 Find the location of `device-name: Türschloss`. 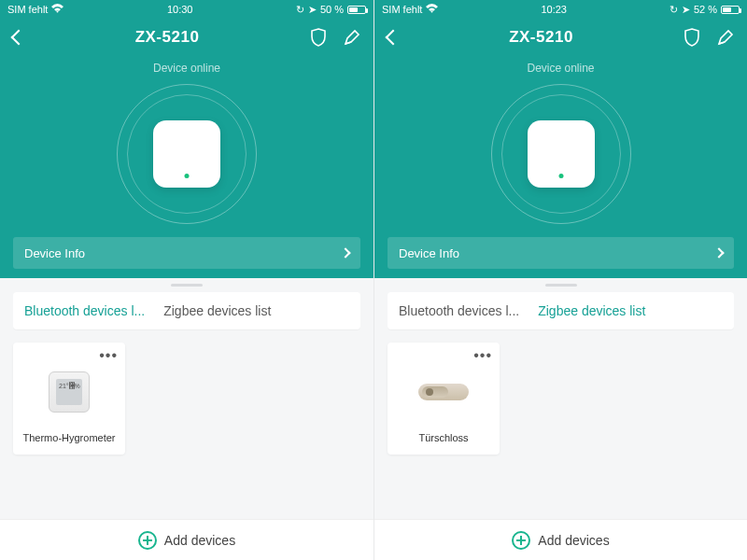

device-name: Türschloss is located at coordinates (443, 438).